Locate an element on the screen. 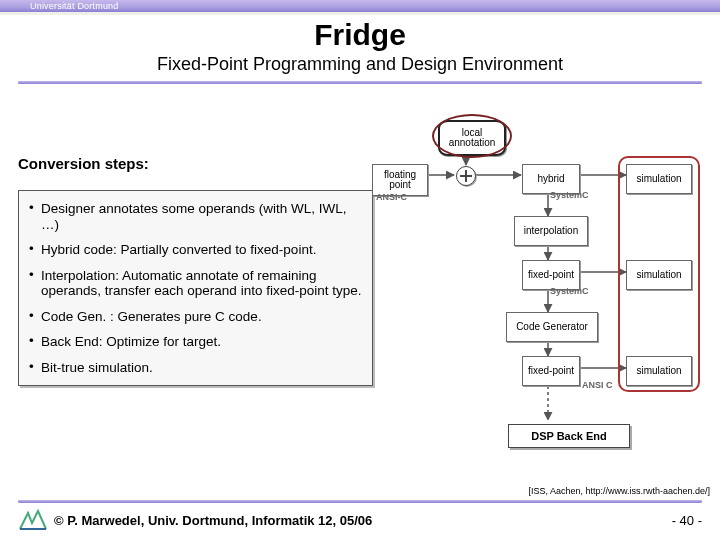 Image resolution: width=720 pixels, height=540 pixels. box-label: floating point is located at coordinates (400, 180).